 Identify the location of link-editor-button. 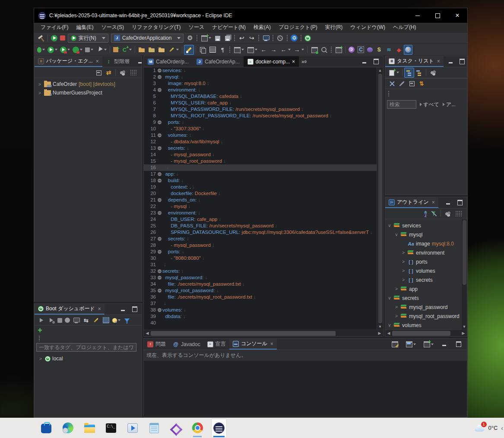
(109, 72).